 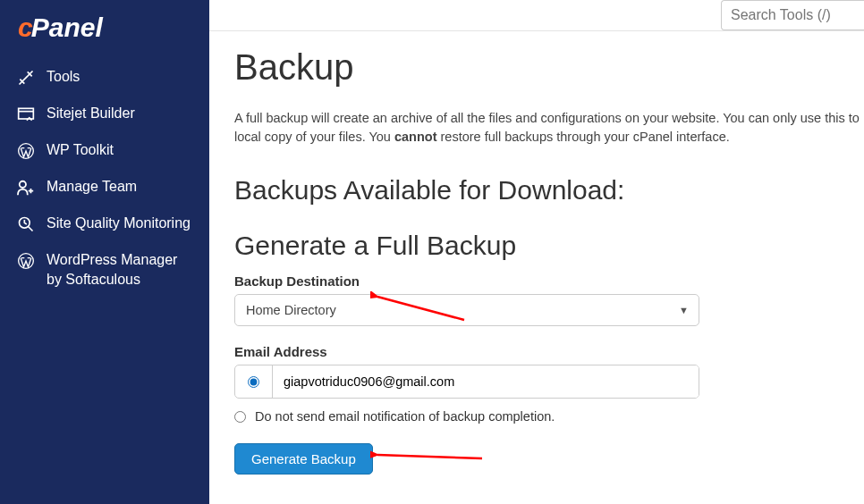 What do you see at coordinates (549, 68) in the screenshot?
I see `page-title: Backup` at bounding box center [549, 68].